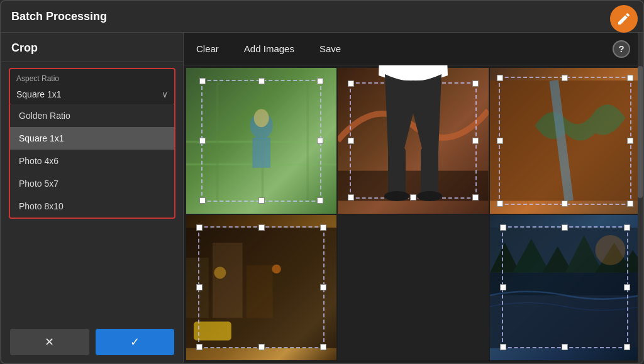  What do you see at coordinates (208, 49) in the screenshot?
I see `clear-button: Clear` at bounding box center [208, 49].